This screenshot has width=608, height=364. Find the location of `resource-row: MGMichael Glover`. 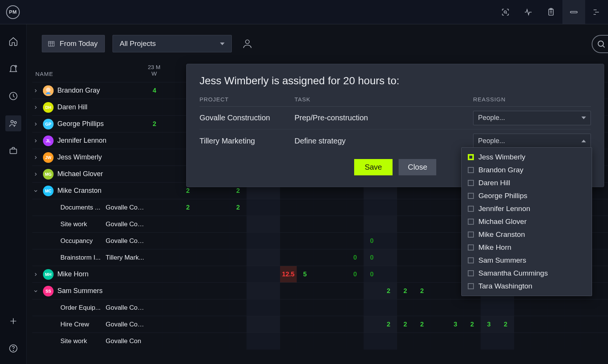

resource-row: MGMichael Glover is located at coordinates (89, 174).